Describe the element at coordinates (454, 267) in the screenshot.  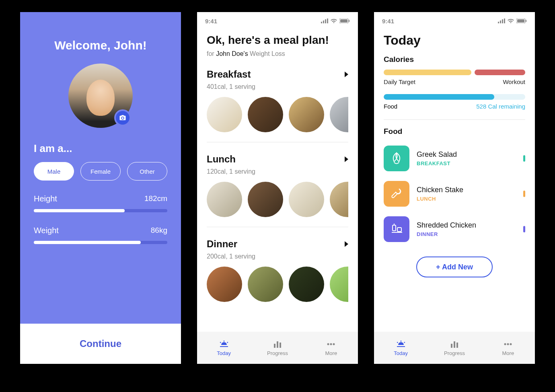
I see `add-new-button: + Add New` at that location.